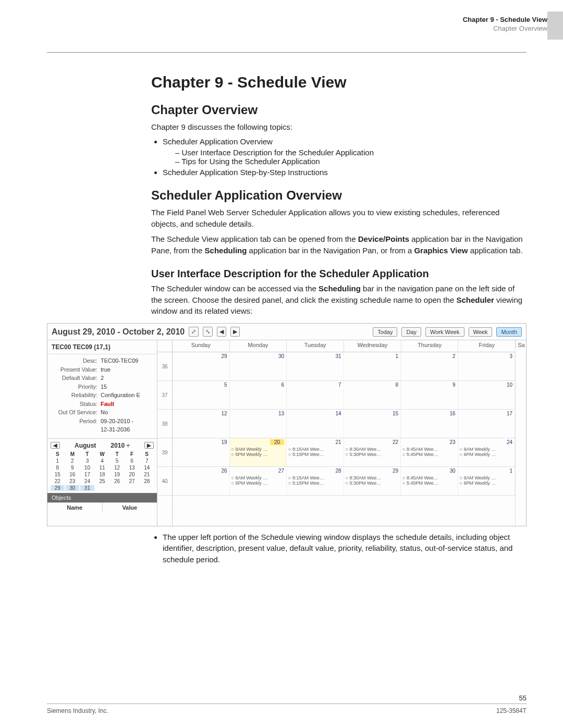 This screenshot has height=728, width=563. Describe the element at coordinates (373, 452) in the screenshot. I see `calendar-cell: 228:30AM Wee…5:30PM Wee…` at that location.